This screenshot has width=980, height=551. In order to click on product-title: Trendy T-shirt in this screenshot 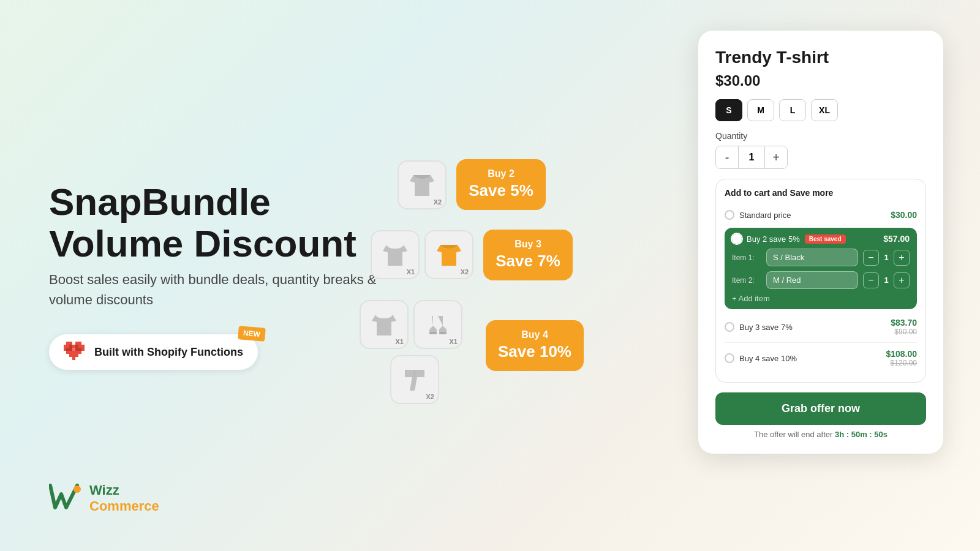, I will do `click(821, 58)`.